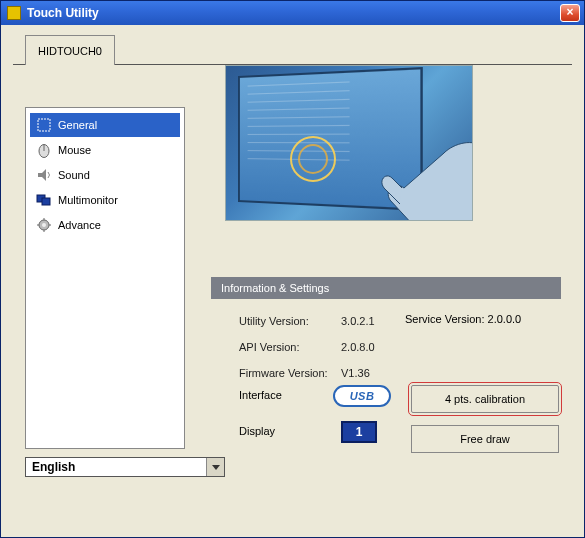 The width and height of the screenshot is (585, 538). Describe the element at coordinates (44, 175) in the screenshot. I see `sound-icon` at that location.